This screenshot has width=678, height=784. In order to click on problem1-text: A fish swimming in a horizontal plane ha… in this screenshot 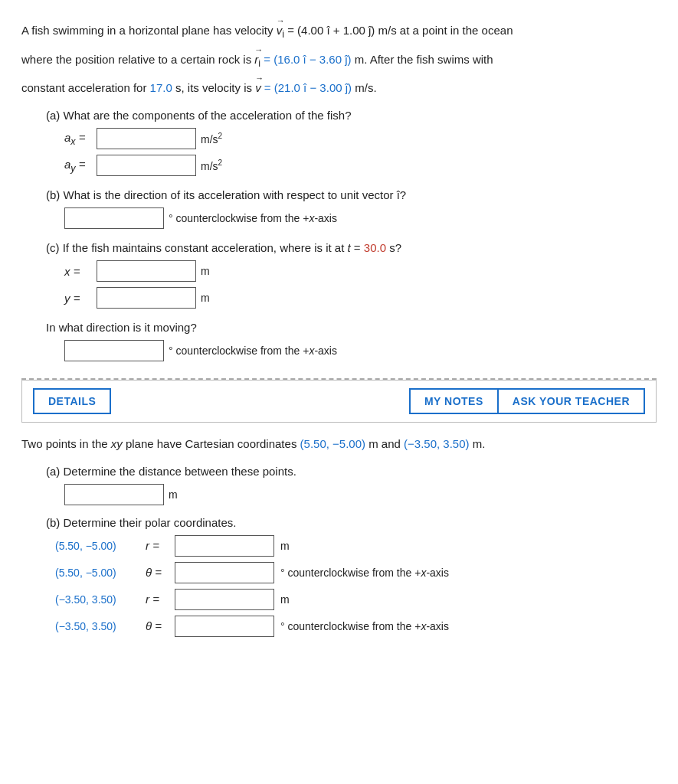, I will do `click(339, 56)`.